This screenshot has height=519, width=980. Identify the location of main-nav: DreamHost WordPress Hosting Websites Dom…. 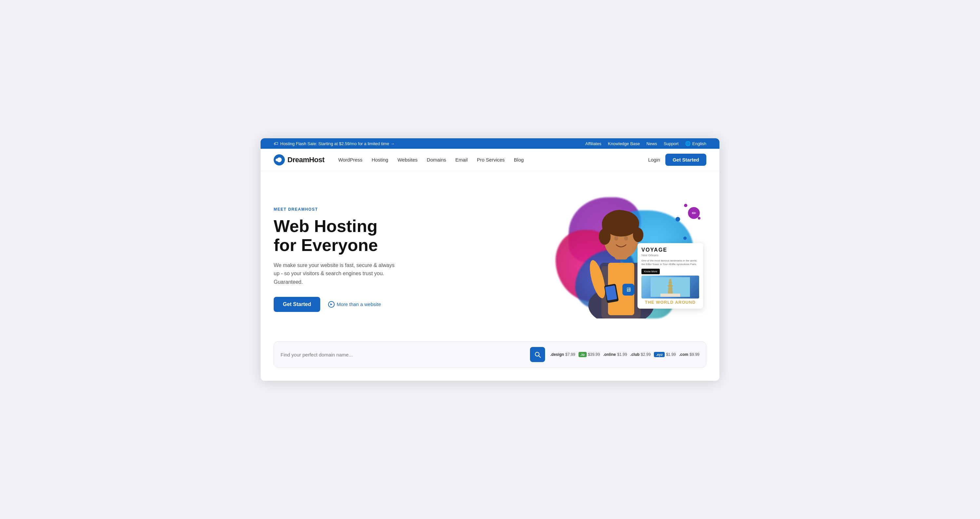
(490, 160).